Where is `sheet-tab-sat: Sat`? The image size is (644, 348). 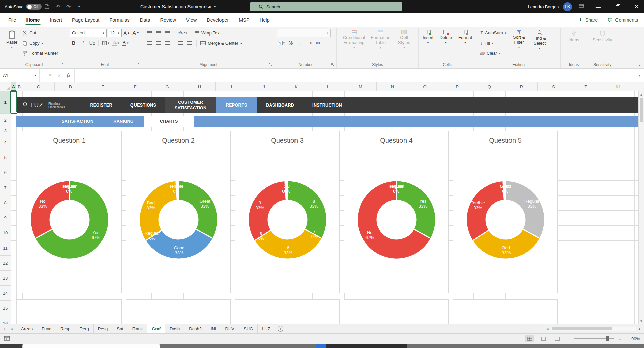
sheet-tab-sat: Sat is located at coordinates (120, 329).